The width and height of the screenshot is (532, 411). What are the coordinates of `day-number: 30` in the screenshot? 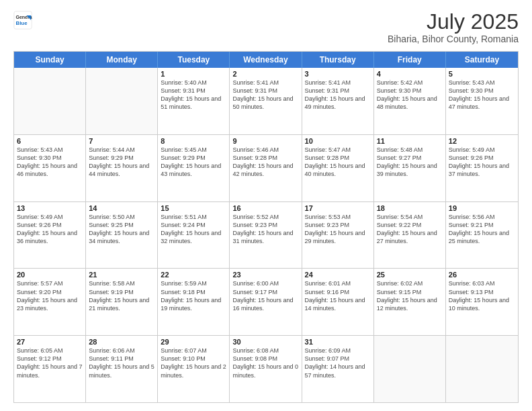 It's located at (265, 342).